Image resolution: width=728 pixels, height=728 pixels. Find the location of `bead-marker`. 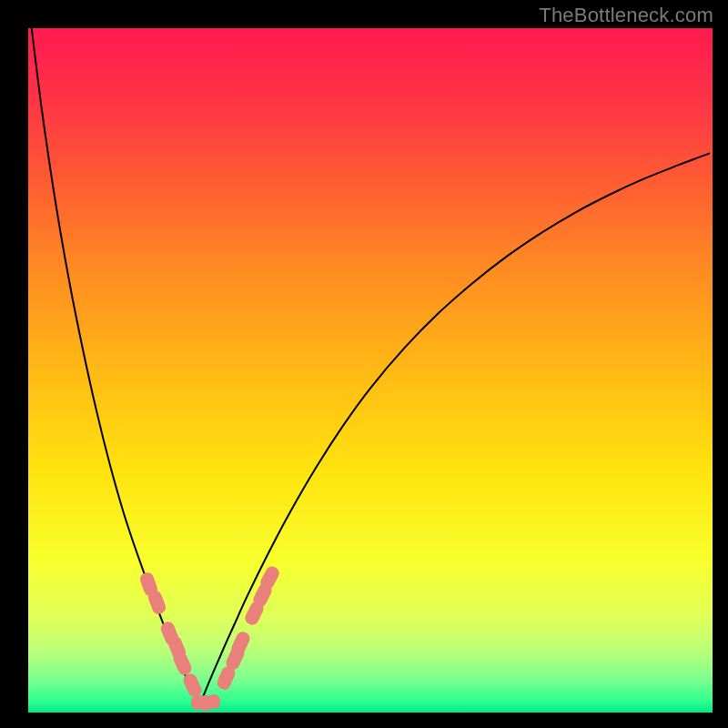

bead-marker is located at coordinates (213, 702).